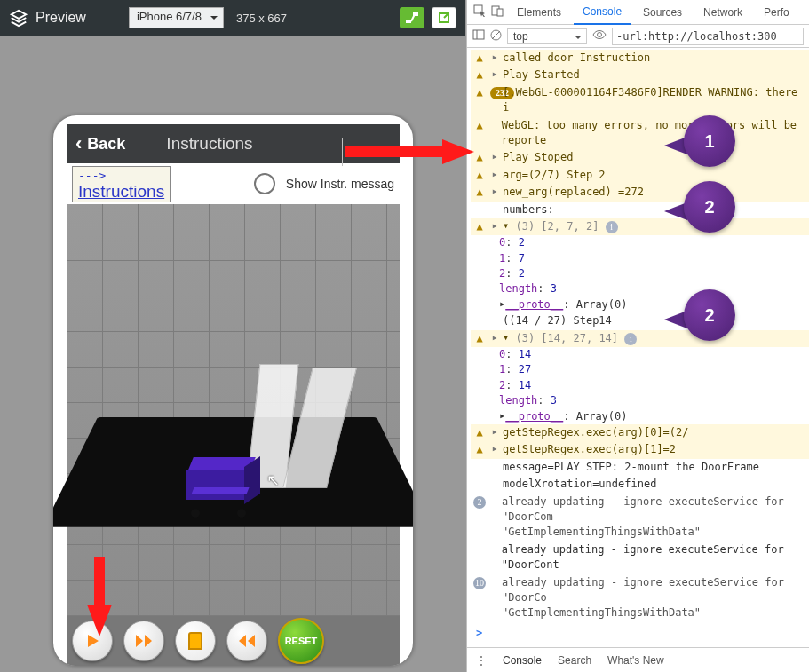 This screenshot has height=672, width=809. I want to click on app-subbar: ---> Instructions Show Instr. messag, so click(233, 184).